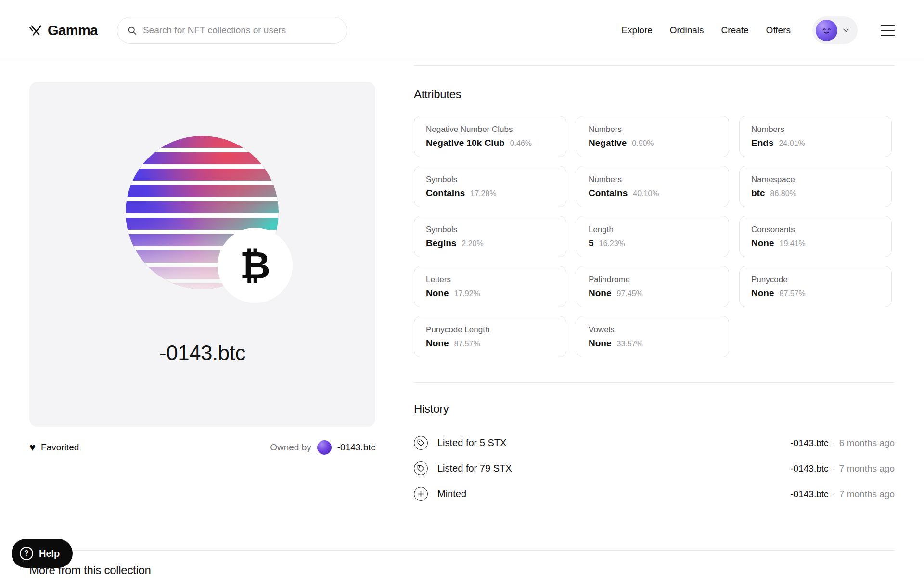 This screenshot has height=578, width=924. Describe the element at coordinates (646, 194) in the screenshot. I see `attribute-rarity: 40.10%` at that location.